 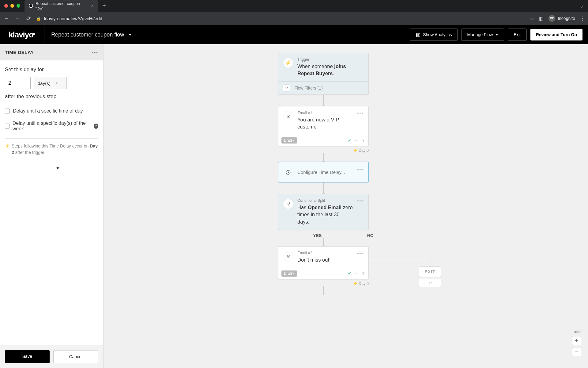 What do you see at coordinates (567, 18) in the screenshot?
I see `incognito-label: Incognito` at bounding box center [567, 18].